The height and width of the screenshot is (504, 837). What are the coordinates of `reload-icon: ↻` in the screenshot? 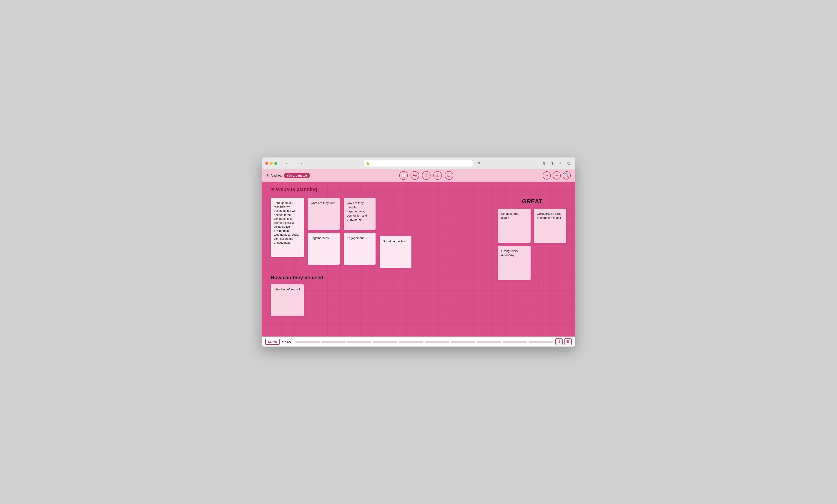 It's located at (479, 163).